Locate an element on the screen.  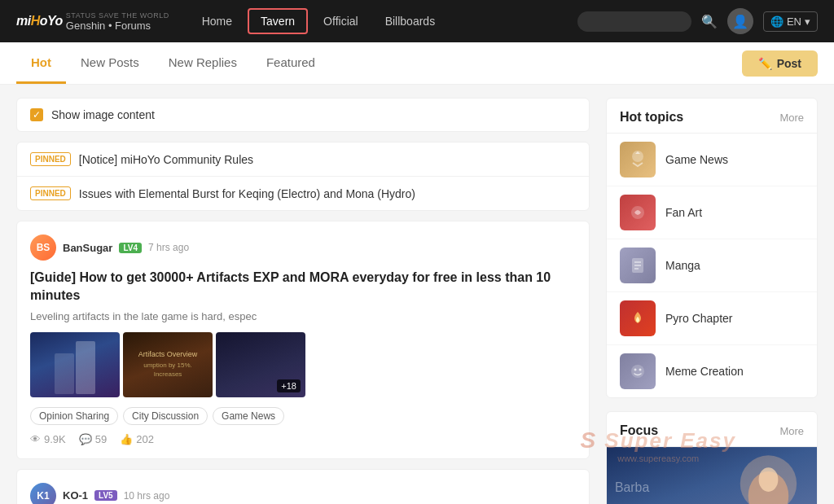
author-name-1: BanSugar is located at coordinates (88, 248).